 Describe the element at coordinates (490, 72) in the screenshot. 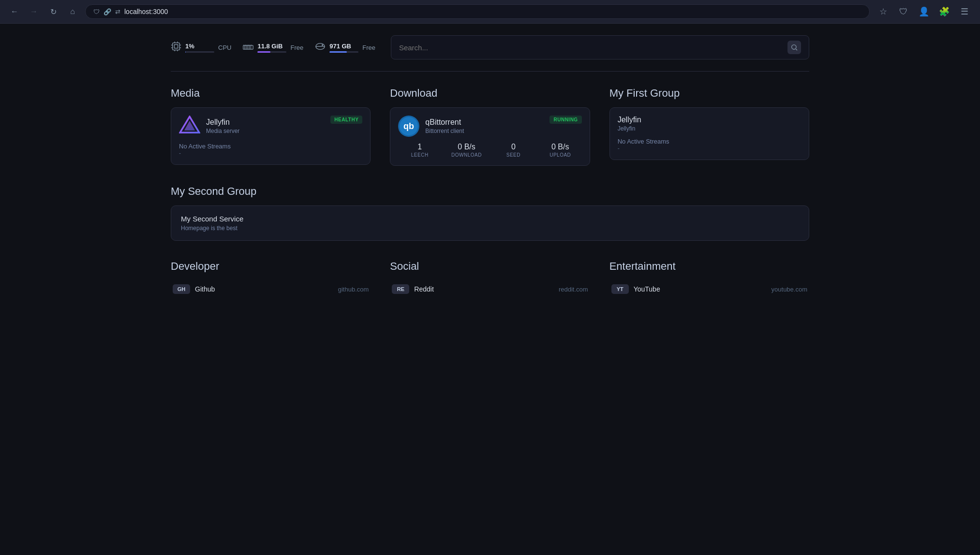

I see `section-divider` at that location.